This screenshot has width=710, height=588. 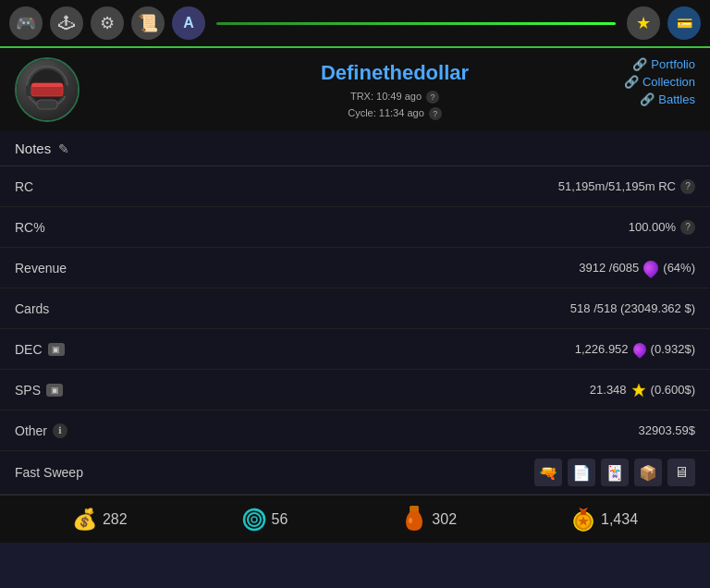 I want to click on rc-row: RC 51,195m/51,195m RC ?, so click(x=355, y=187).